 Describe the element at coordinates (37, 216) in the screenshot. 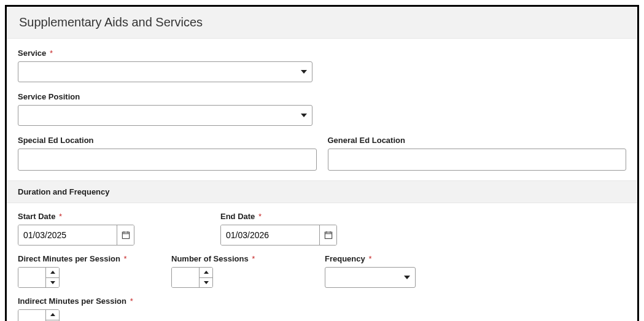

I see `start-date-label-text: Start Date` at that location.